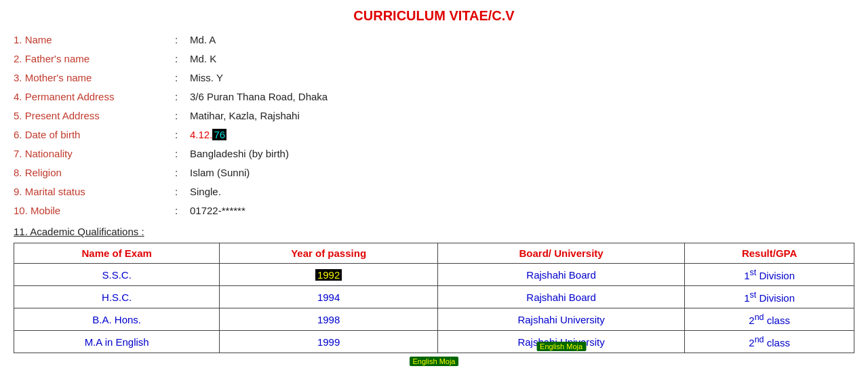 The image size is (868, 381). What do you see at coordinates (329, 297) in the screenshot?
I see `cell-year-1: 1994` at bounding box center [329, 297].